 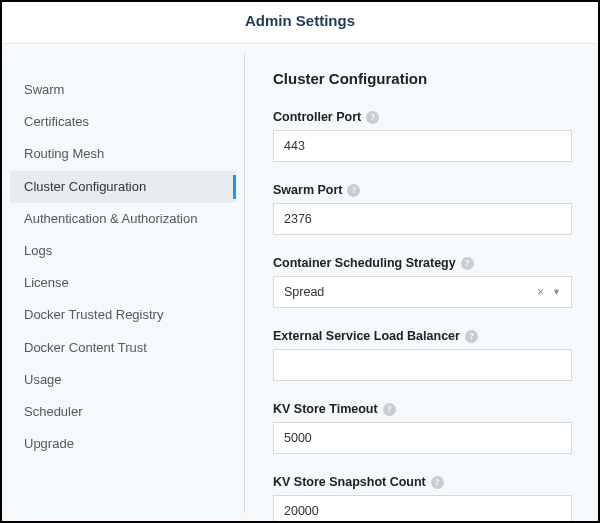 What do you see at coordinates (422, 219) in the screenshot?
I see `swarm-port-input` at bounding box center [422, 219].